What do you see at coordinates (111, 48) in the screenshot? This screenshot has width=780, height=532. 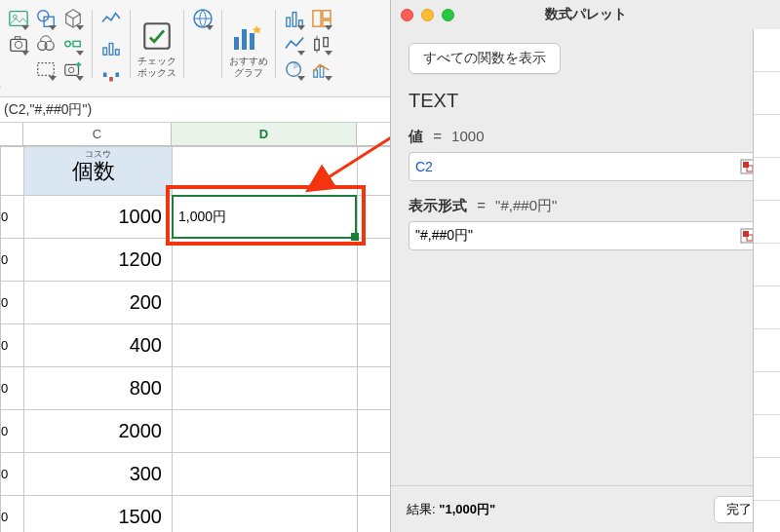 I see `sparkline-column-icon` at bounding box center [111, 48].